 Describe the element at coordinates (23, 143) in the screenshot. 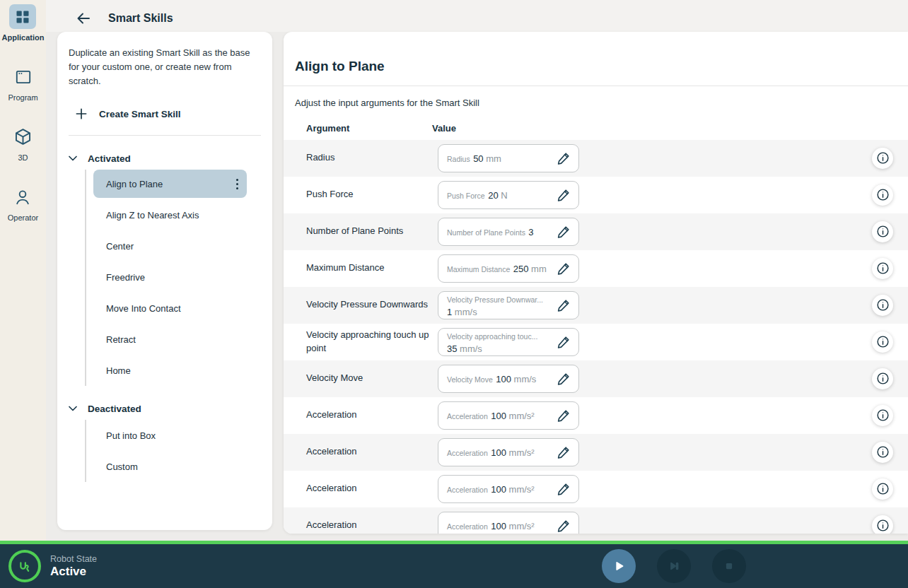

I see `nav-item-3d: 3D` at that location.